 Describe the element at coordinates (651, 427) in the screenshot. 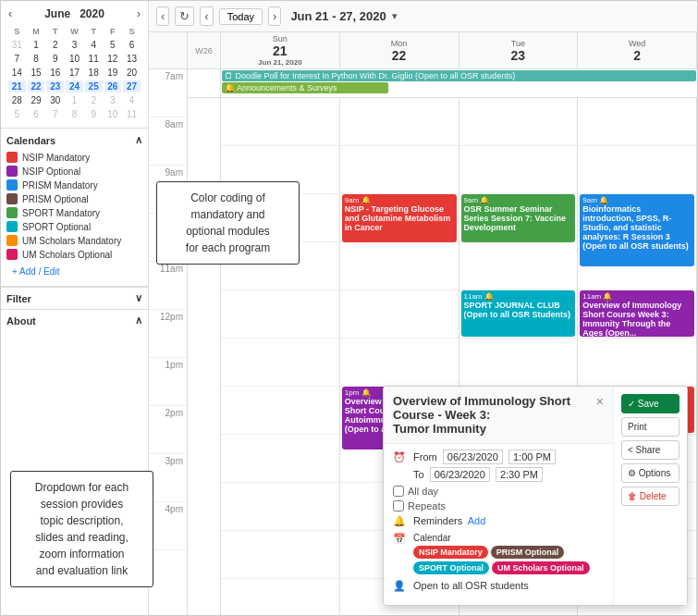

I see `popup-print-btn: Print` at that location.